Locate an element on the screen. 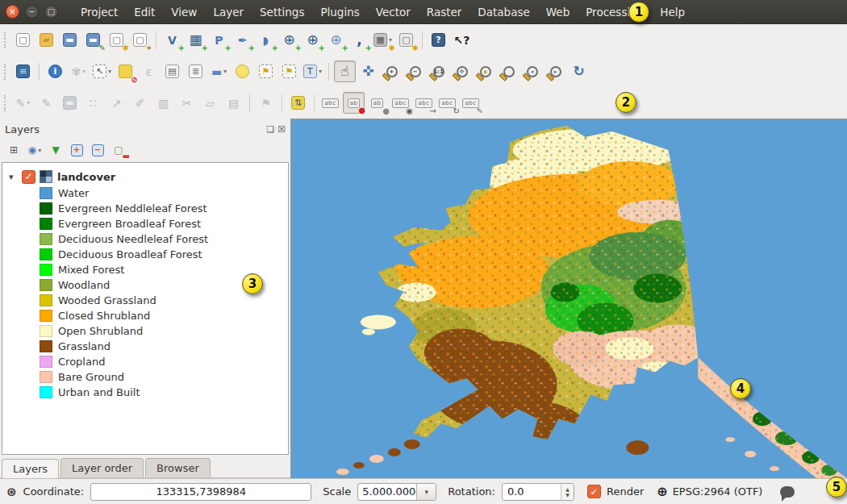 The width and height of the screenshot is (847, 504). layer-visibility-checkbox: ✓ is located at coordinates (29, 177).